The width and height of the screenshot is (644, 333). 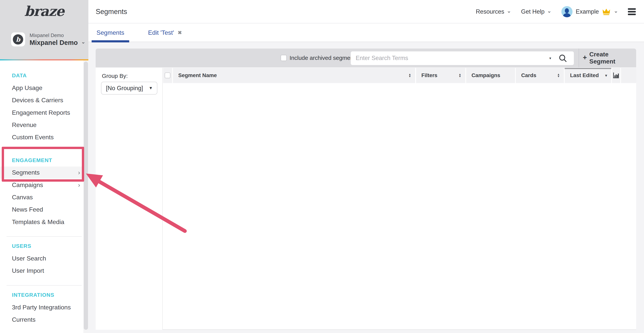 I want to click on workspace-app-name: Mixpanel Demo, so click(x=58, y=36).